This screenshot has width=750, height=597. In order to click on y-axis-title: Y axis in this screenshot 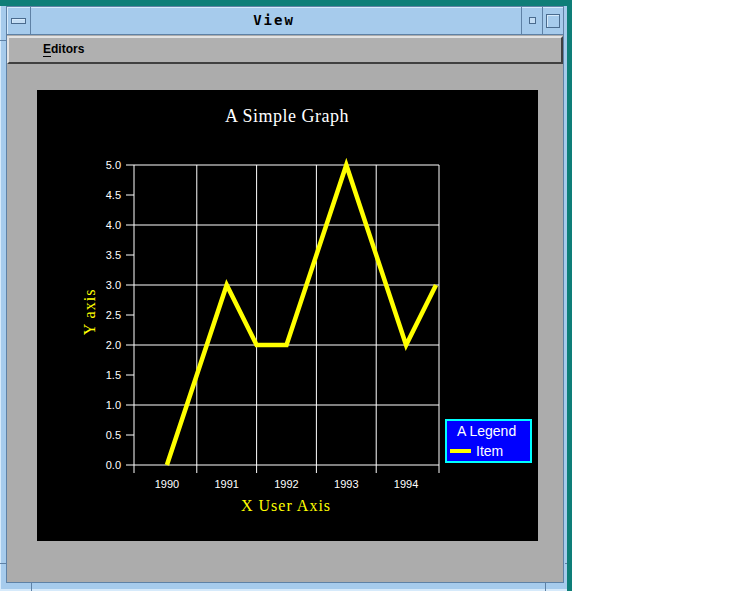, I will do `click(90, 312)`.